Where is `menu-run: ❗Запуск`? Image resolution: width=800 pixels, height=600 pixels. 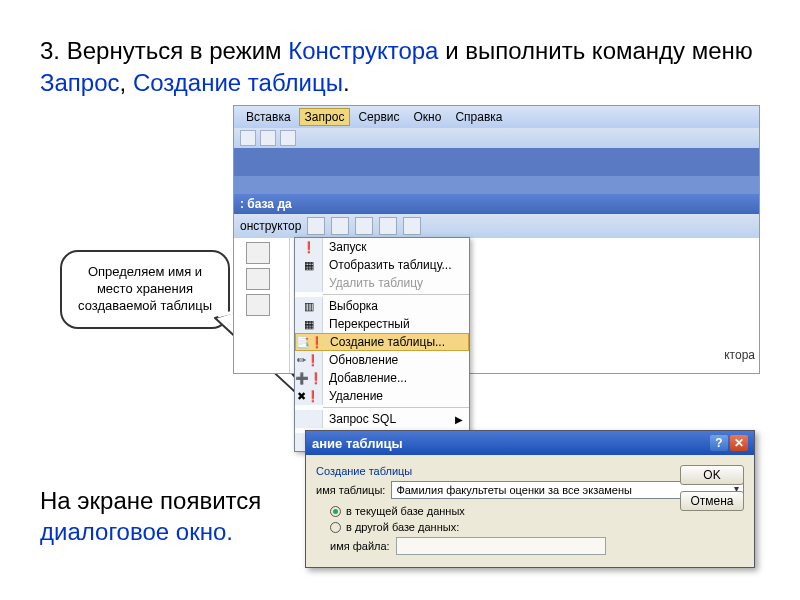
menu-run: ❗Запуск is located at coordinates (382, 247).